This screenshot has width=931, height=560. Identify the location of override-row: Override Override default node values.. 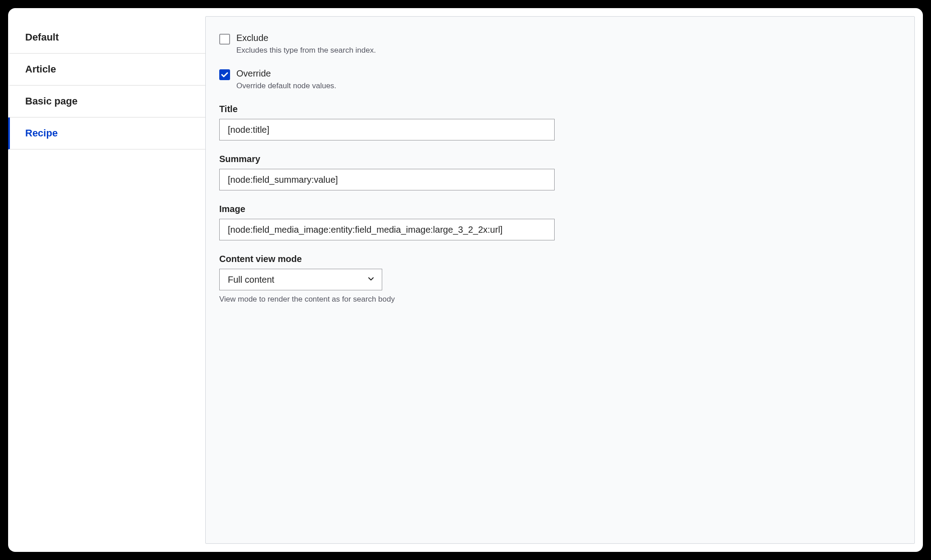
(560, 79).